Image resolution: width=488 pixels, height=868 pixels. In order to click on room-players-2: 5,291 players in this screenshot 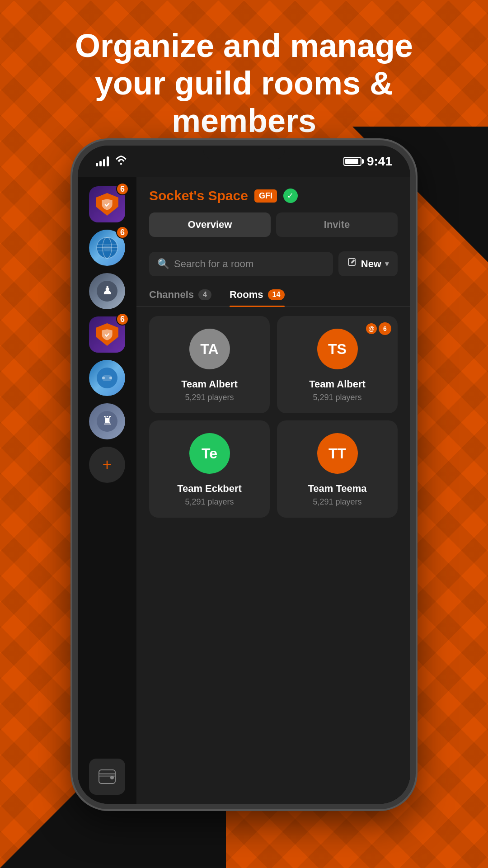, I will do `click(337, 398)`.